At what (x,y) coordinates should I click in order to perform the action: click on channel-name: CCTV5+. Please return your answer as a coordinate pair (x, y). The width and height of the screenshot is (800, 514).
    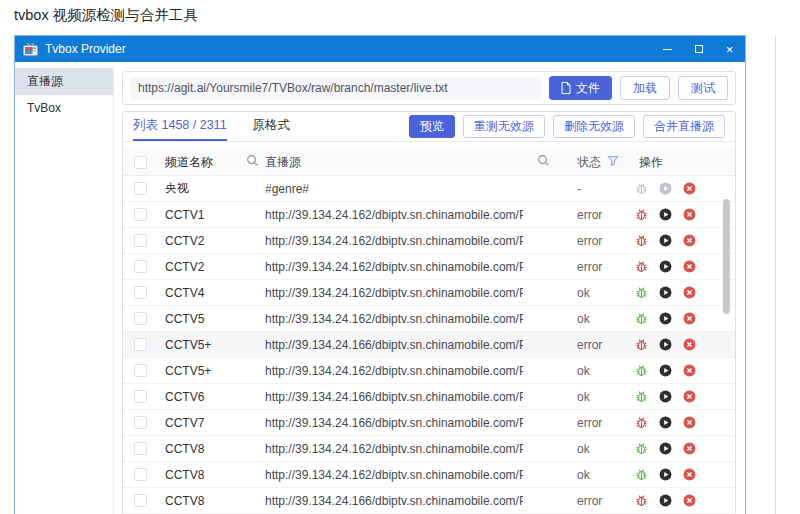
    Looking at the image, I should click on (198, 371).